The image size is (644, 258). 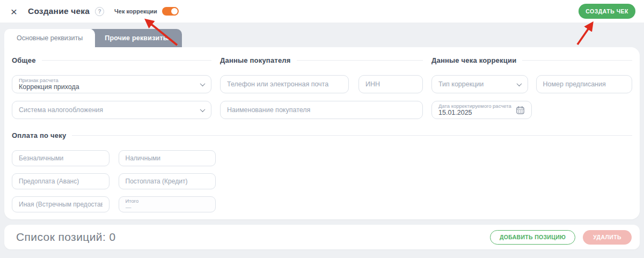 I want to click on payment-prepaid-input, so click(x=61, y=181).